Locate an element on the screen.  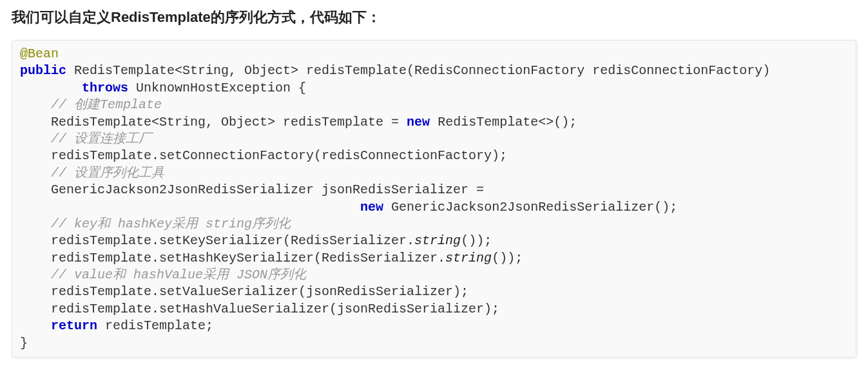
code-text: redisTemplate.setHashValueSerializer(jso… is located at coordinates (260, 309).